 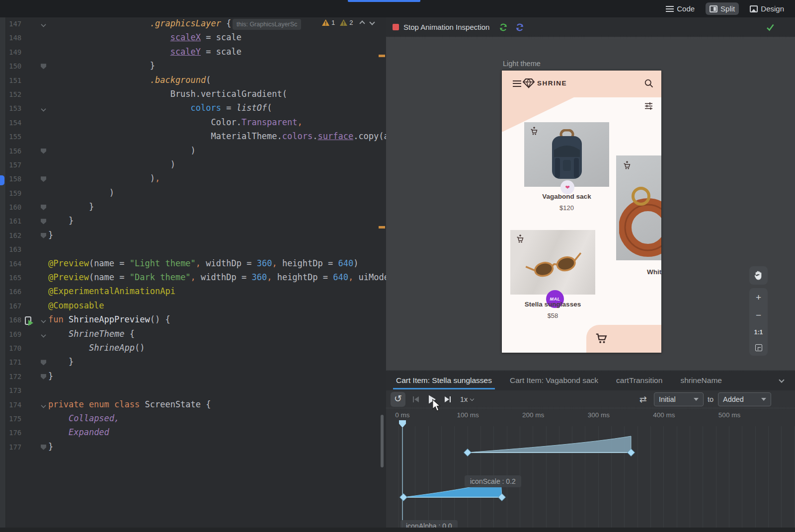 I want to click on to-state-dropdown: Added, so click(x=744, y=399).